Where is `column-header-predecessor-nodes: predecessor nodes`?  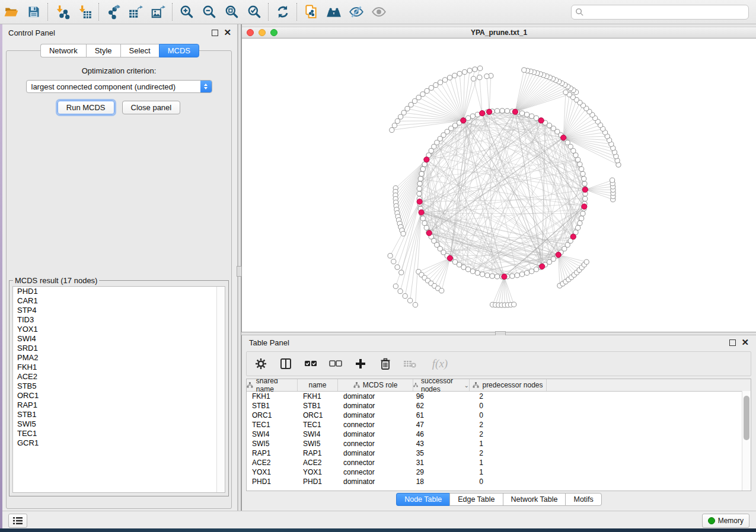
column-header-predecessor-nodes: predecessor nodes is located at coordinates (508, 385).